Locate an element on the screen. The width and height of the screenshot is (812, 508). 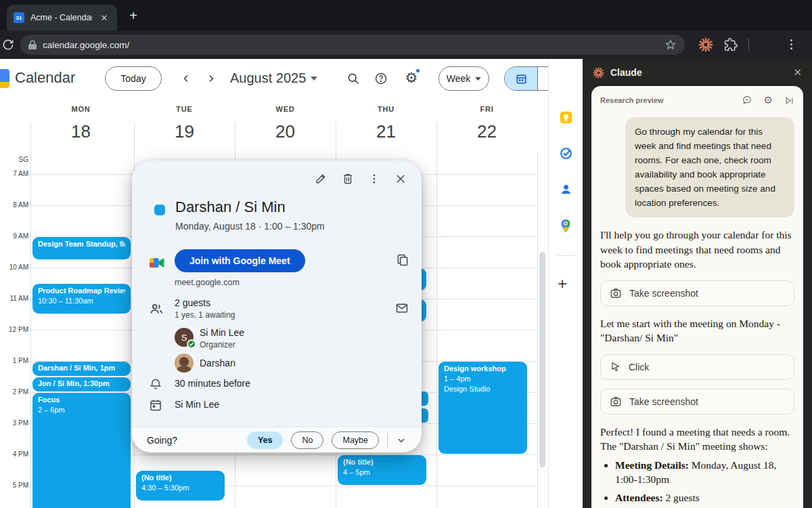
day-number: 22 is located at coordinates (487, 131).